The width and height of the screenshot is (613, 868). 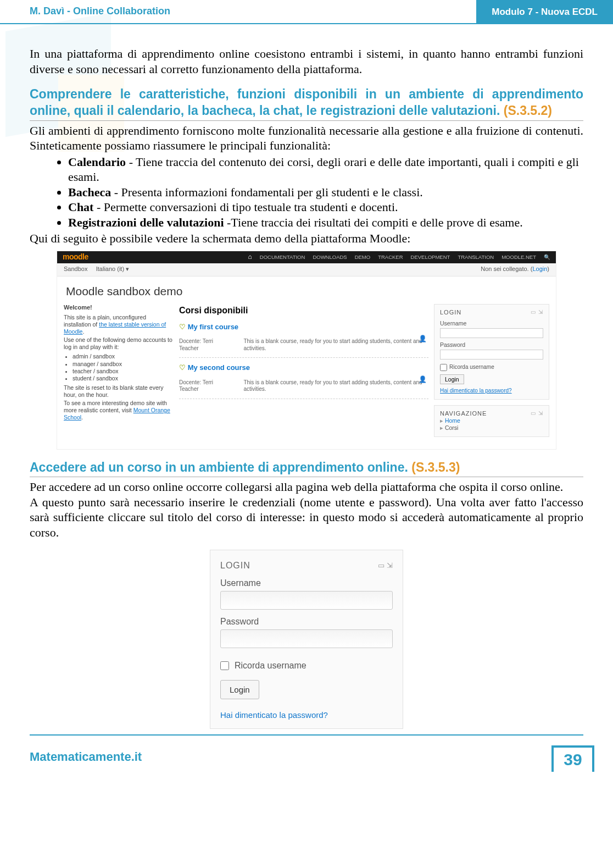 What do you see at coordinates (306, 103) in the screenshot?
I see `section-title-s352: Comprendere le caratteristiche, funzioni…` at bounding box center [306, 103].